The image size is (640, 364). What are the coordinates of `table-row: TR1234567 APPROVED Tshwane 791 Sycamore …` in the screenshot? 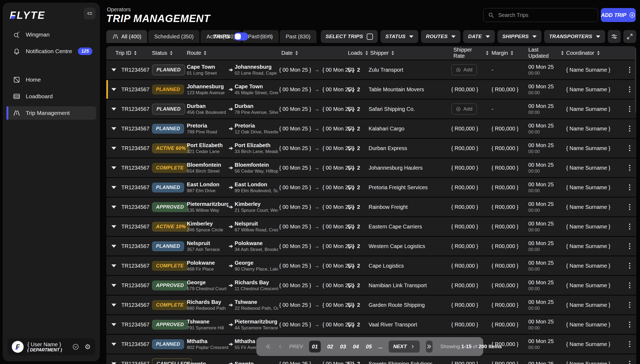 It's located at (371, 325).